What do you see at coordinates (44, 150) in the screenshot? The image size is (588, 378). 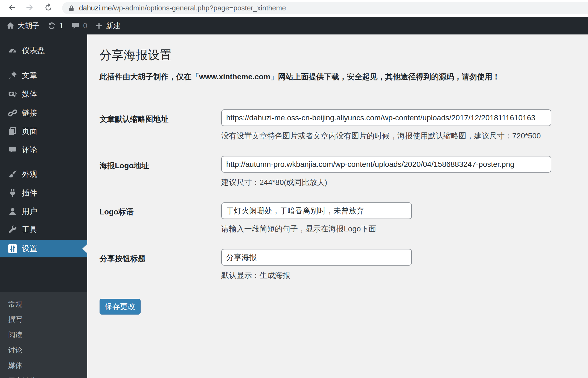 I see `sidebar-item-comments: 评论` at bounding box center [44, 150].